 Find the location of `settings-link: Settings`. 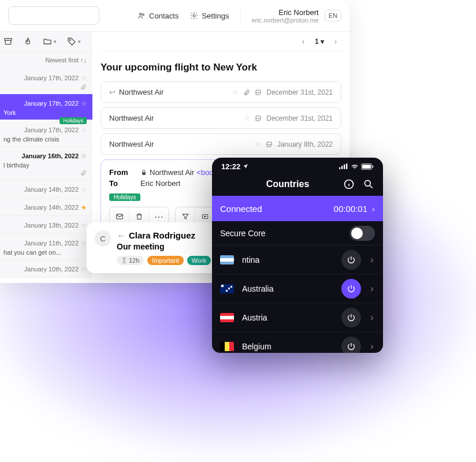

settings-link: Settings is located at coordinates (209, 16).